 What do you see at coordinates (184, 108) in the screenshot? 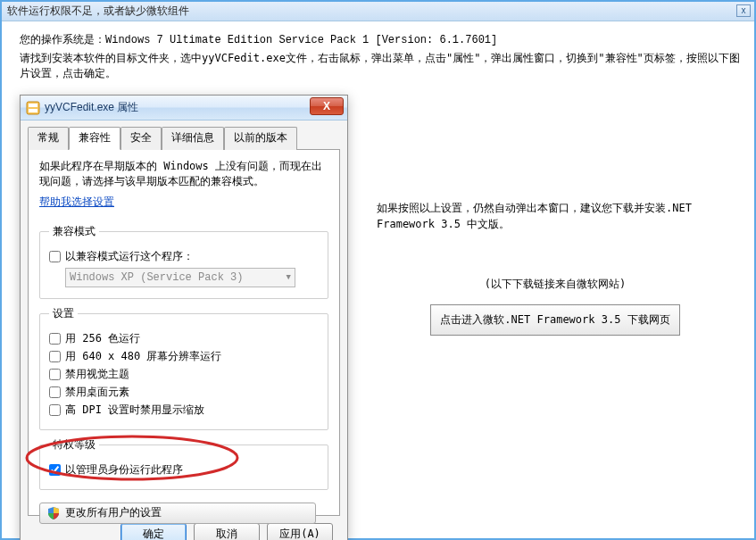
I see `properties-titlebar: yyVCFedit.exe 属性 X` at bounding box center [184, 108].